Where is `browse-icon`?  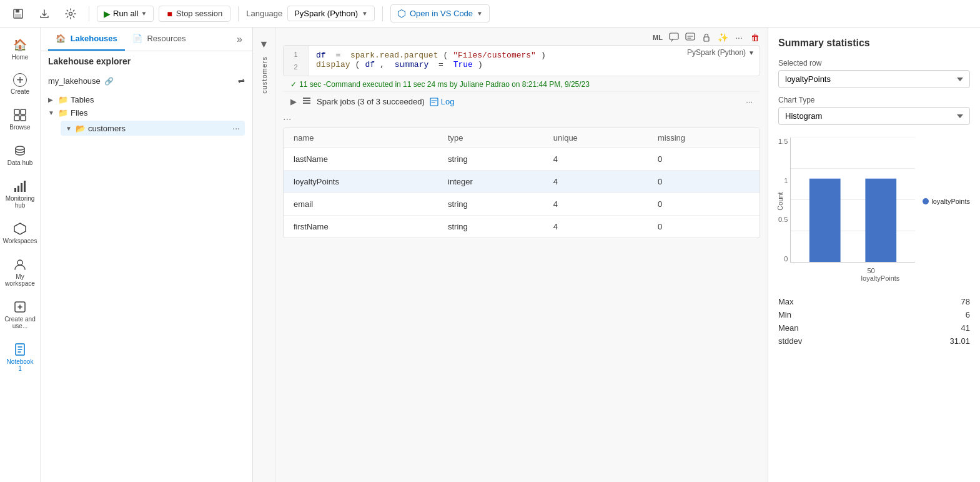
browse-icon is located at coordinates (20, 115).